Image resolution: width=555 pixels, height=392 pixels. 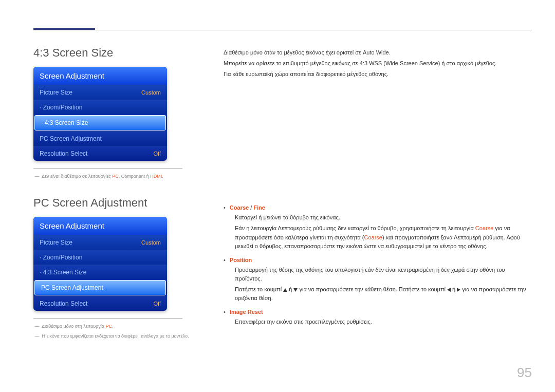 What do you see at coordinates (239, 208) in the screenshot?
I see `title-coarse: Coarse` at bounding box center [239, 208].